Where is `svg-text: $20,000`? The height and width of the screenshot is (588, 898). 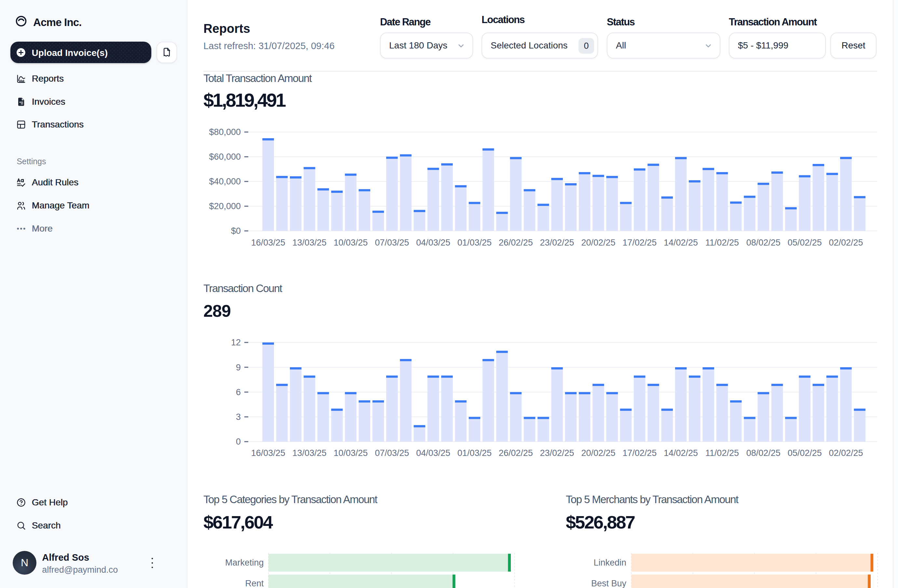
svg-text: $20,000 is located at coordinates (225, 206).